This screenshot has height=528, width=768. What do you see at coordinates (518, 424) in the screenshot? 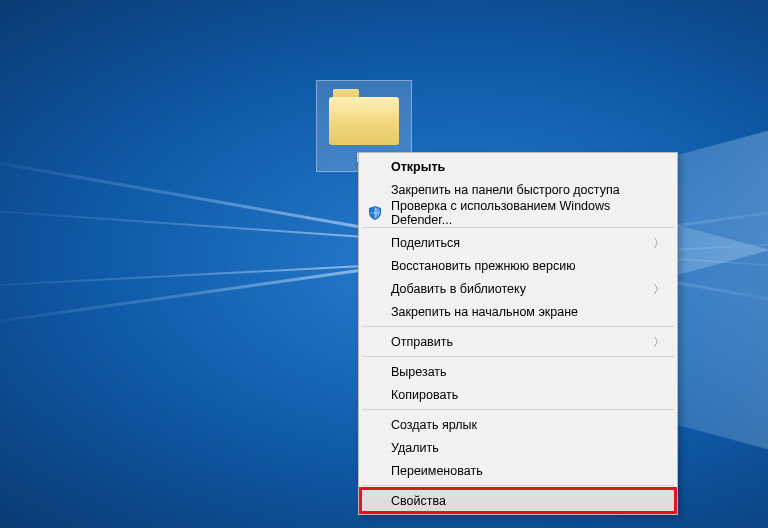
I see `menu-create-shortcut: Создать ярлык` at bounding box center [518, 424].